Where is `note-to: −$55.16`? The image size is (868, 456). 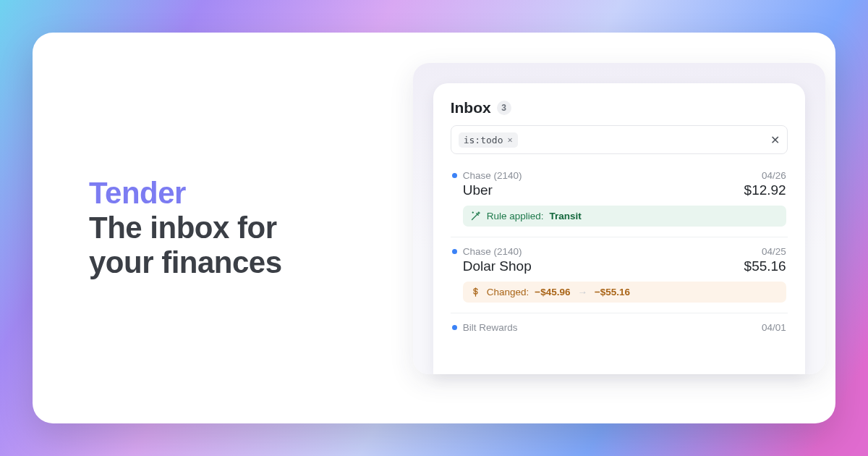
note-to: −$55.16 is located at coordinates (612, 292).